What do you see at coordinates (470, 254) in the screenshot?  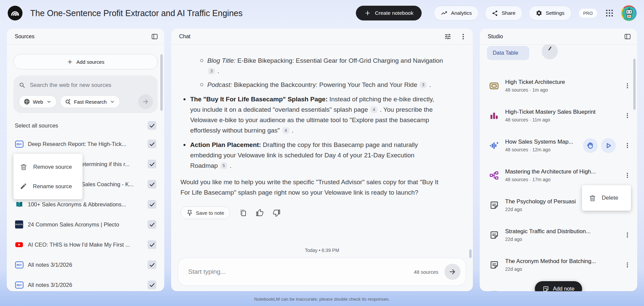 I see `chat-scrollbar` at bounding box center [470, 254].